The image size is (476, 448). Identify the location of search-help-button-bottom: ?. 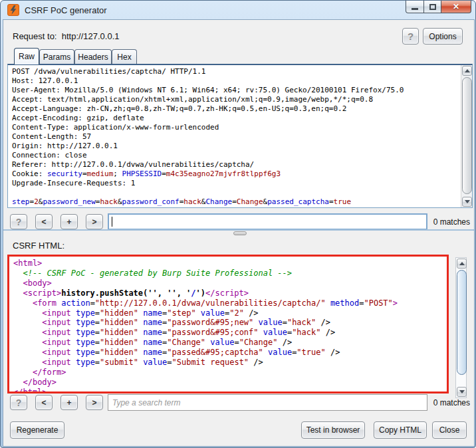
(19, 403).